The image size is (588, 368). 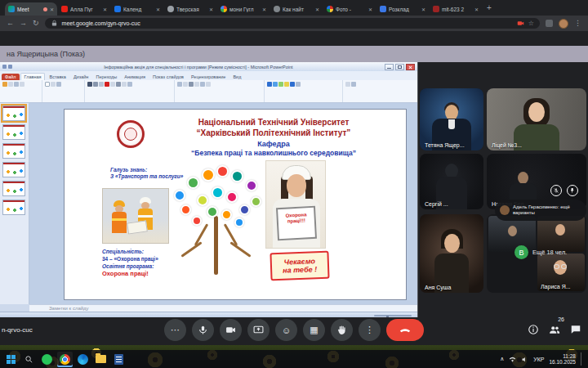 I want to click on ribbon-tab-view: Вид, so click(x=237, y=77).